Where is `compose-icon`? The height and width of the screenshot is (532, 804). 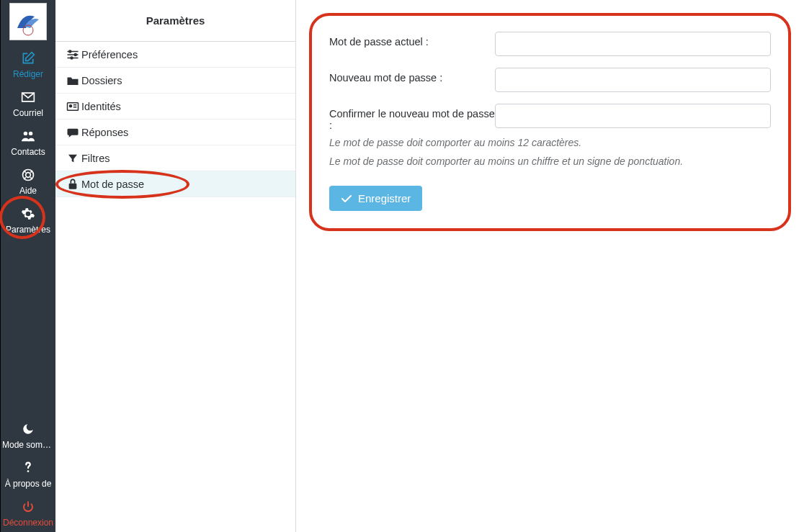
compose-icon is located at coordinates (28, 58).